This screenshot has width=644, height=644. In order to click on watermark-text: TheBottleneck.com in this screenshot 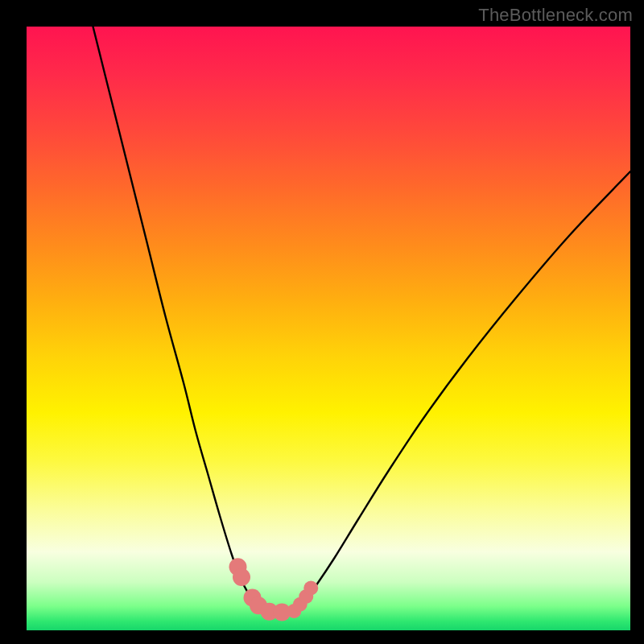, I will do `click(555, 15)`.